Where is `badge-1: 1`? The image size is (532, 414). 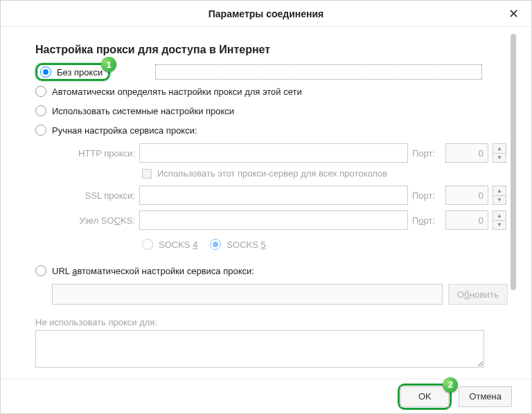 badge-1: 1 is located at coordinates (109, 64).